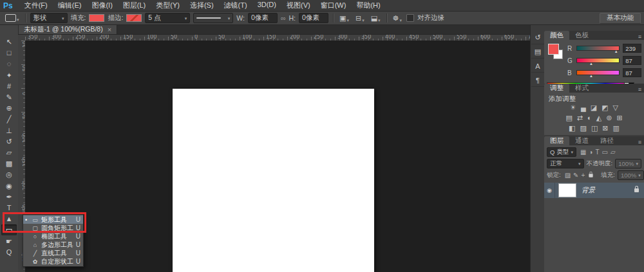  What do you see at coordinates (9, 186) in the screenshot?
I see `dodge-tool: ◉` at bounding box center [9, 186].